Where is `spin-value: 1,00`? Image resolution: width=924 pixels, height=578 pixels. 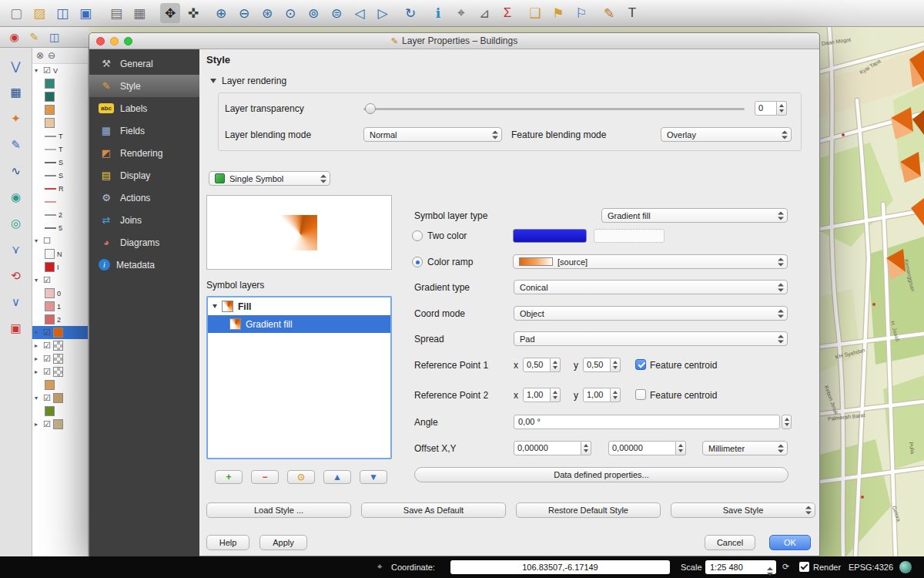 spin-value: 1,00 is located at coordinates (537, 395).